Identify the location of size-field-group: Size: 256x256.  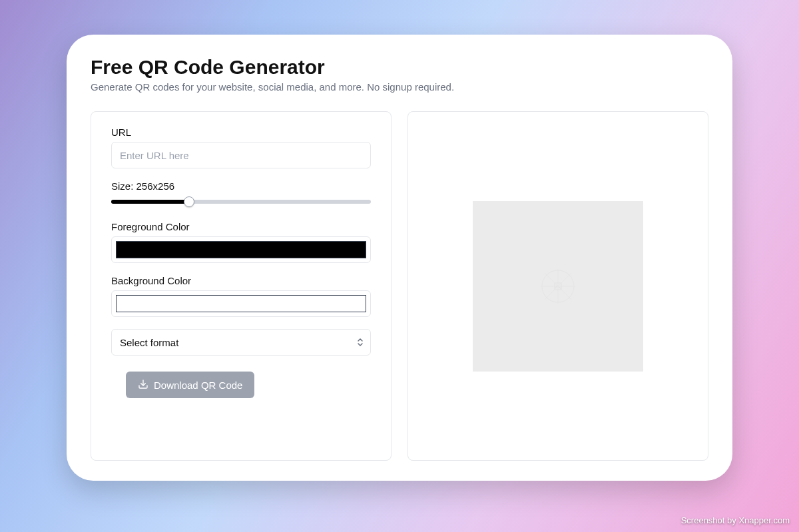
(241, 194).